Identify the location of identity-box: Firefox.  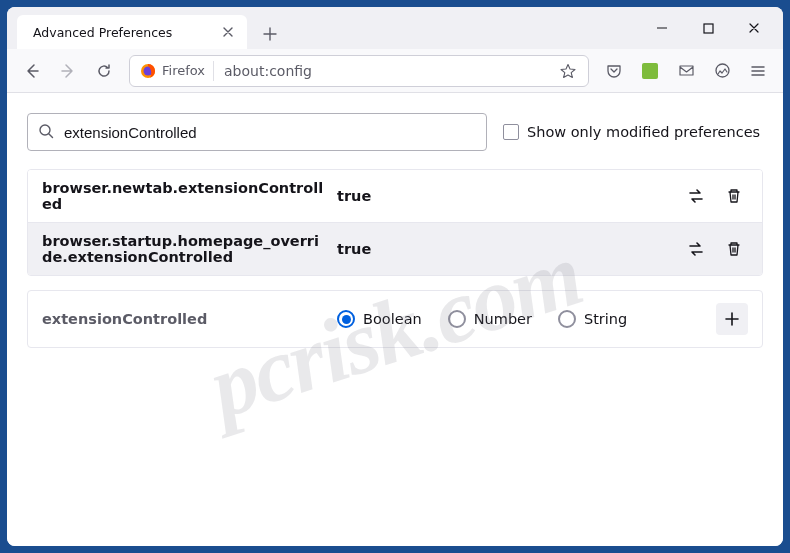
(175, 71).